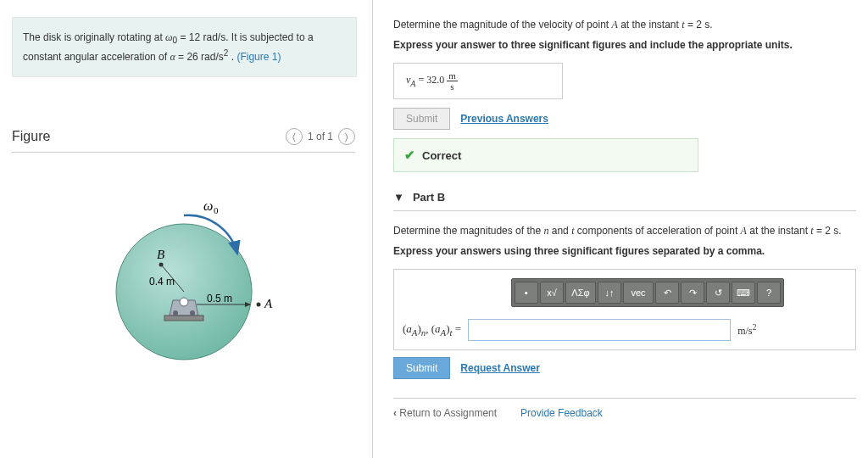 This screenshot has height=458, width=868. What do you see at coordinates (220, 299) in the screenshot?
I see `fig-r2-label: 0.5 m` at bounding box center [220, 299].